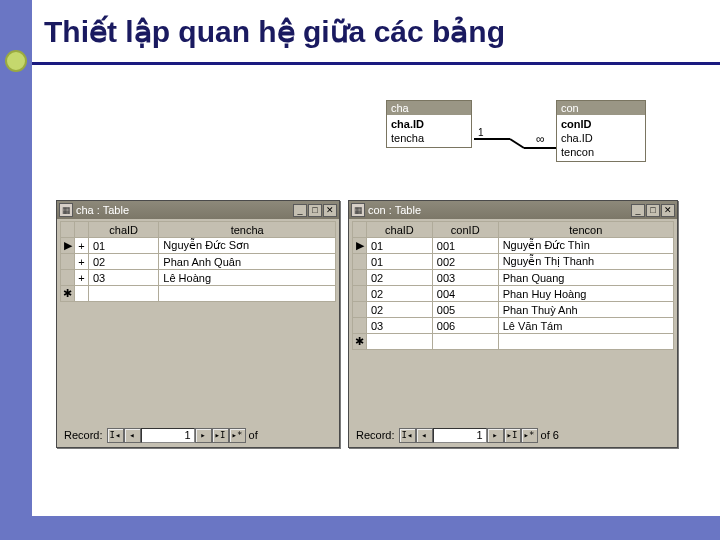 This screenshot has width=720, height=540. What do you see at coordinates (198, 262) in the screenshot?
I see `cha-data-table: chaID tencha ▶ + 01 Nguyễn Đức Sơn + 02 …` at bounding box center [198, 262].